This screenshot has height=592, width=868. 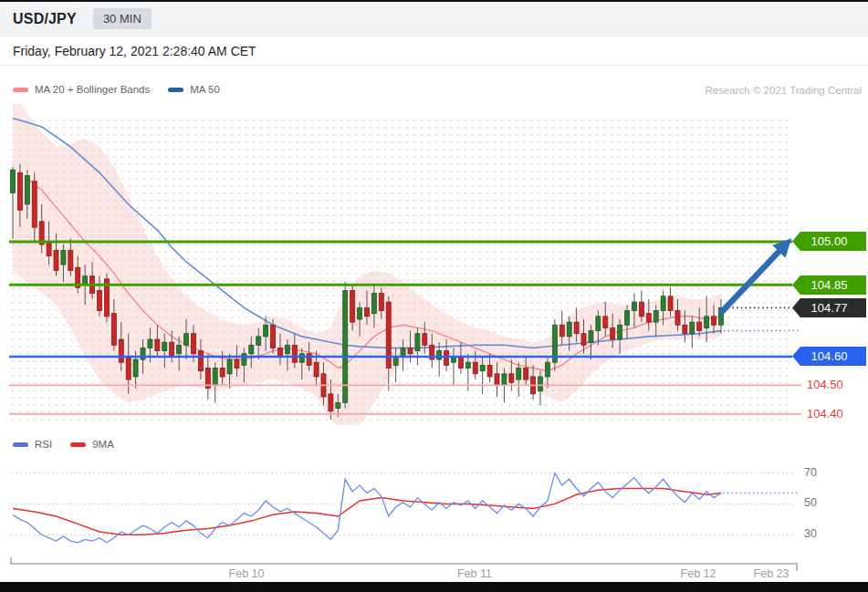 What do you see at coordinates (829, 285) in the screenshot?
I see `price-label-104-85: 104.85` at bounding box center [829, 285].